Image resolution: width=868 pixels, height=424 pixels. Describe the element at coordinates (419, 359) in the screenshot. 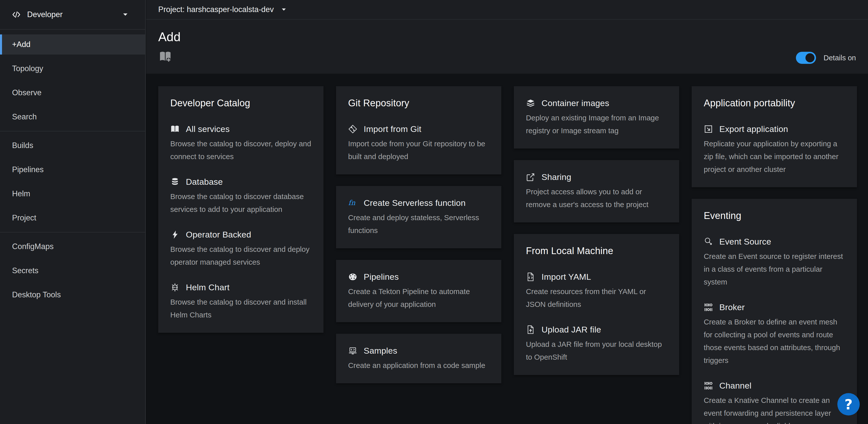

I see `add-action-samples: SamplesCreate an application from a code…` at that location.